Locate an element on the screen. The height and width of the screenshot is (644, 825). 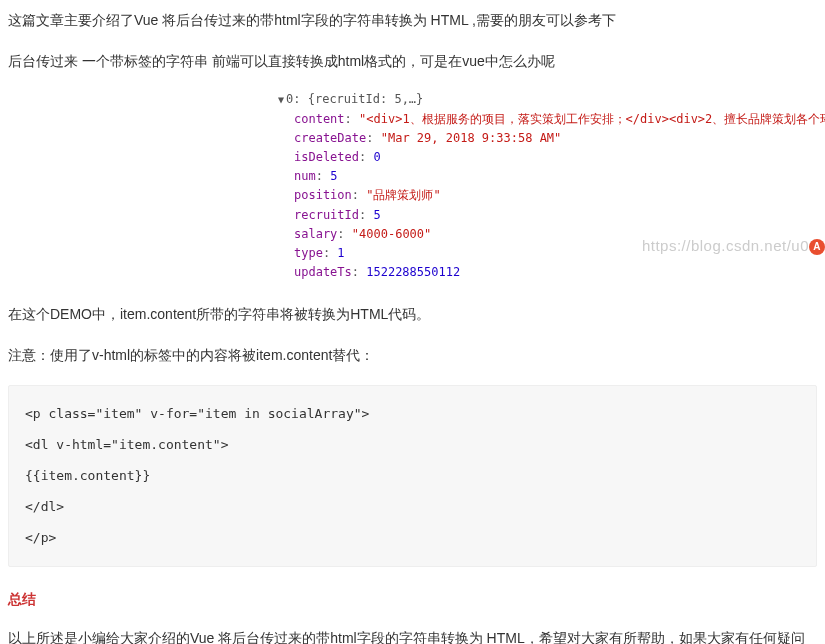
console-field-content: content: "<div>1、根据服务的项目，落实策划工作安排；</div>… is located at coordinates (548, 120).